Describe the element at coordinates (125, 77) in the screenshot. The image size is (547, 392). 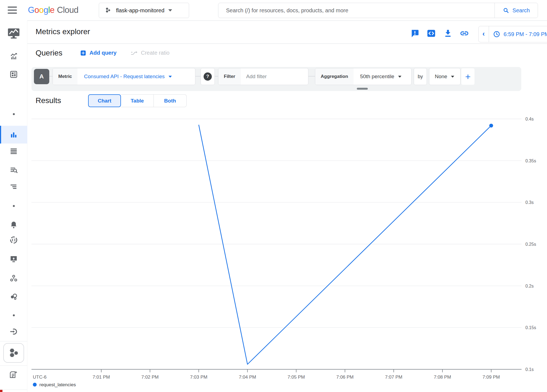
I see `metric-value: Consumed API - Request latencies` at that location.